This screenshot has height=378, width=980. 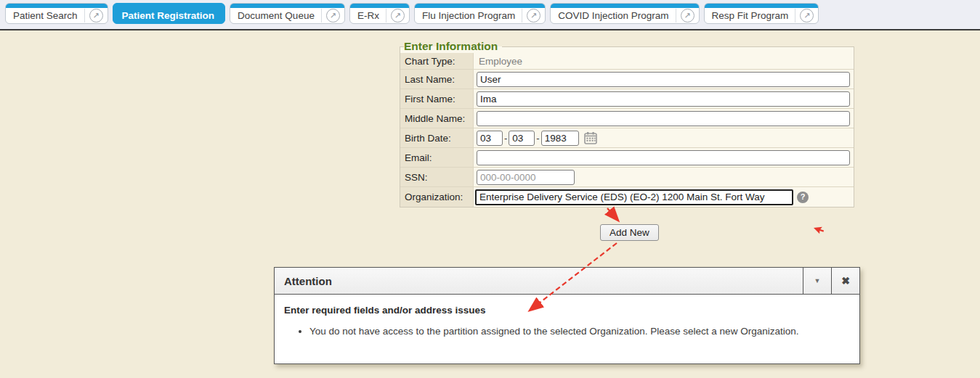 What do you see at coordinates (627, 138) in the screenshot?
I see `form-row-birth-date: Birth Date: - -` at bounding box center [627, 138].